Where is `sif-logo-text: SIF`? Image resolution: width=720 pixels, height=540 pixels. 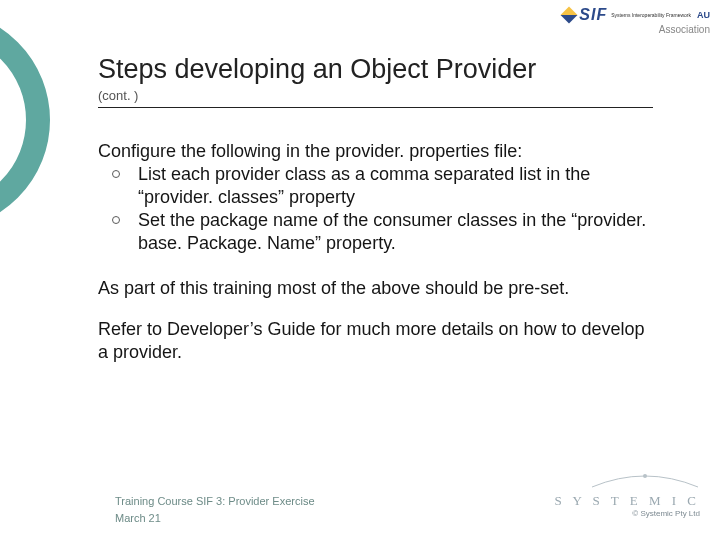 sif-logo-text: SIF is located at coordinates (593, 15).